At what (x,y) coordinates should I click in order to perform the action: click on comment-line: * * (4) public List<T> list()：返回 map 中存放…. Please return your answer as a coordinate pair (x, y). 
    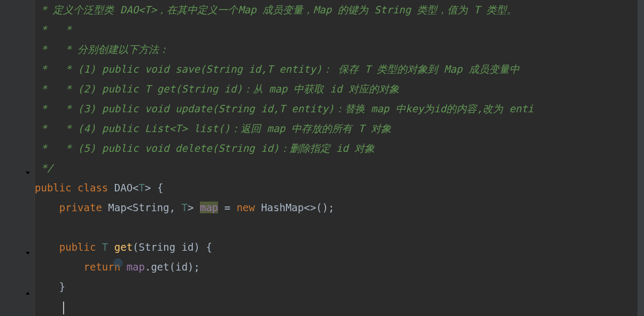
    Looking at the image, I should click on (339, 128).